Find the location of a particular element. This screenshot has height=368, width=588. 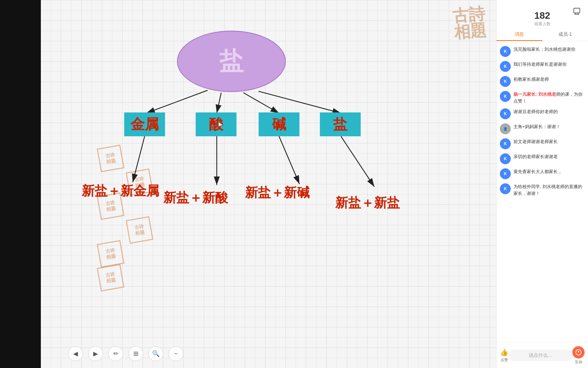

result-salt2: 新盐＋新盐 is located at coordinates (368, 203).